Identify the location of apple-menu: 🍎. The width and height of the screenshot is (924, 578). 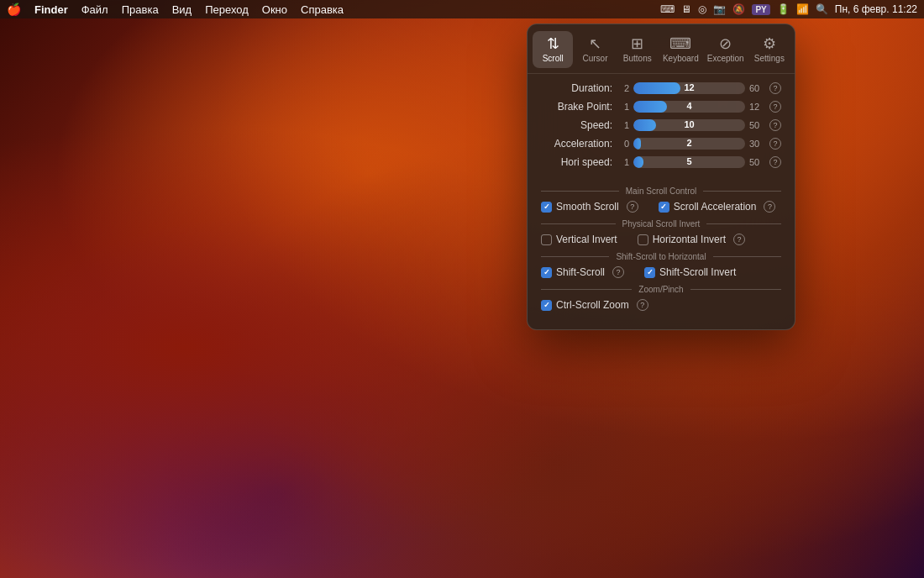
(13, 9).